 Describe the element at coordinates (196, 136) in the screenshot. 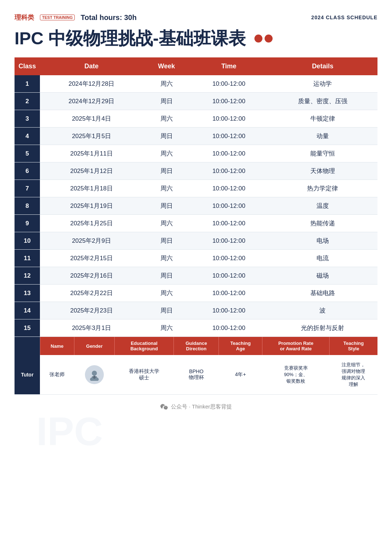

I see `table-row: 42025年1月5日周日10:00-12:00动量` at that location.